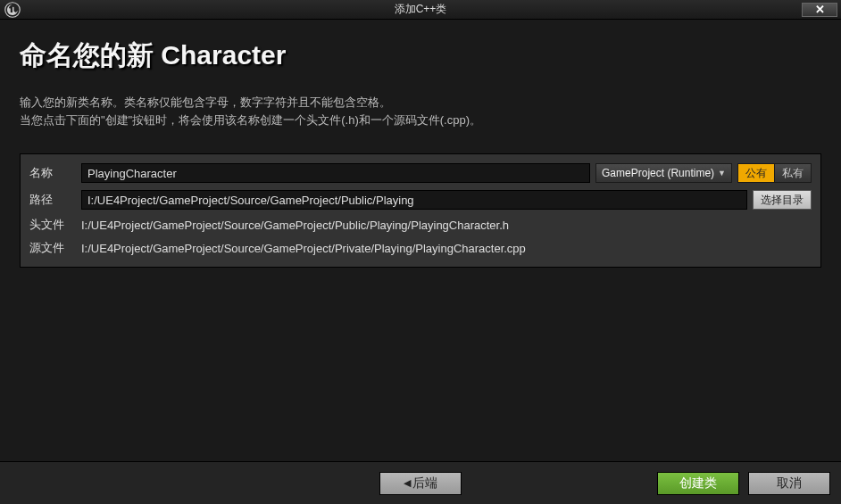 The image size is (841, 504). Describe the element at coordinates (420, 103) in the screenshot. I see `description-line1: 输入您的新类名称。类名称仅能包含字母，数字字符并且不能包含空格。` at that location.